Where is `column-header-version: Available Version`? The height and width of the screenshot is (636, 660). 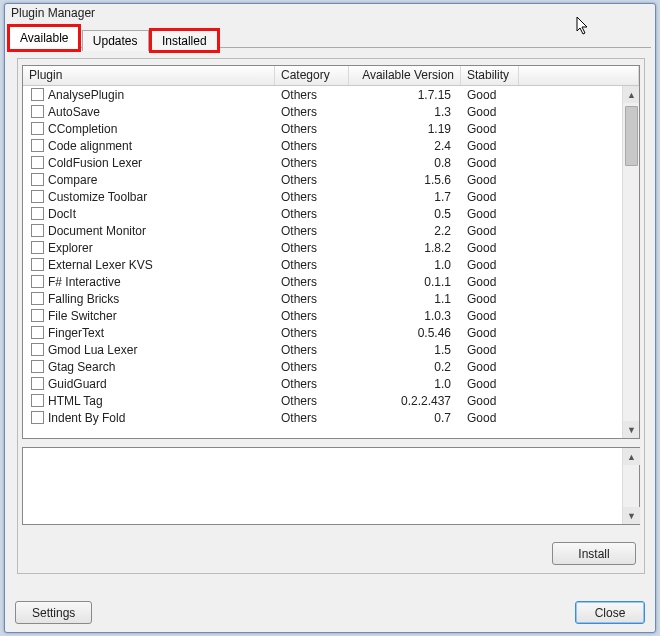 column-header-version: Available Version is located at coordinates (405, 76).